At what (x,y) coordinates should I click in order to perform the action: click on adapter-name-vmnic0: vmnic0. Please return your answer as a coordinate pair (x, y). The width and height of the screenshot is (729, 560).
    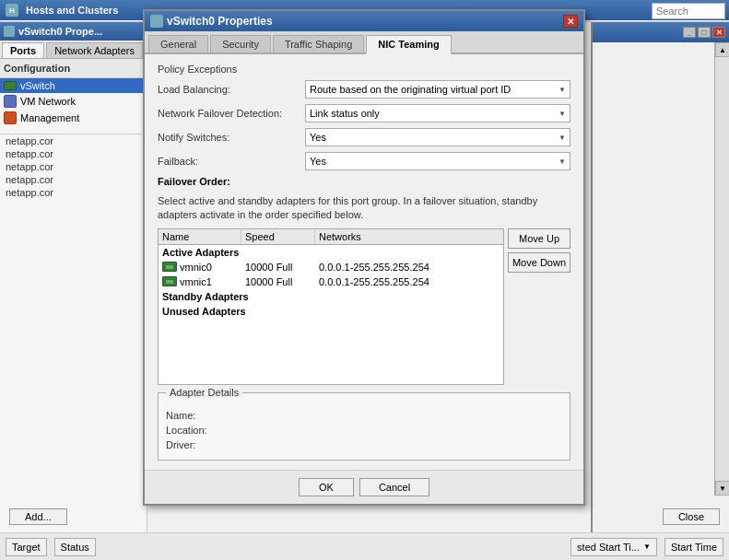
    Looking at the image, I should click on (200, 267).